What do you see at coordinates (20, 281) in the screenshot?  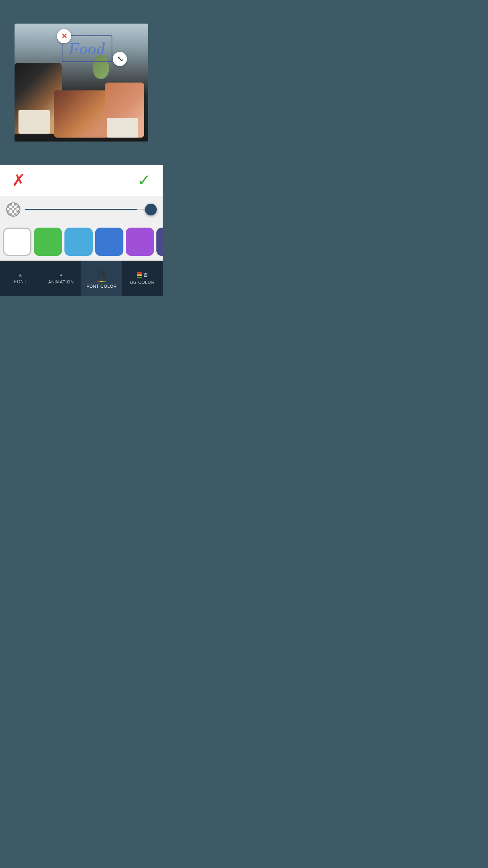 I see `tab-font-label: FONT` at bounding box center [20, 281].